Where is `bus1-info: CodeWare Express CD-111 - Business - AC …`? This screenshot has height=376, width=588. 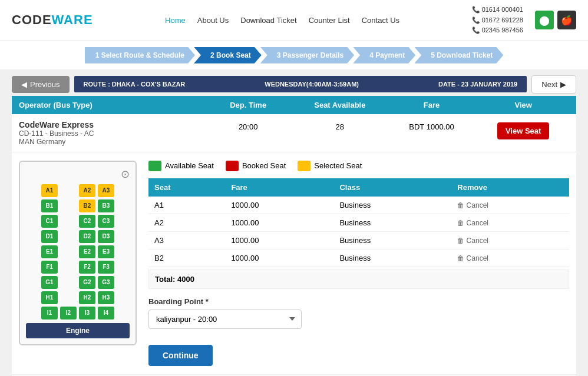 bus1-info: CodeWare Express CD-111 - Business - AC … is located at coordinates (111, 133).